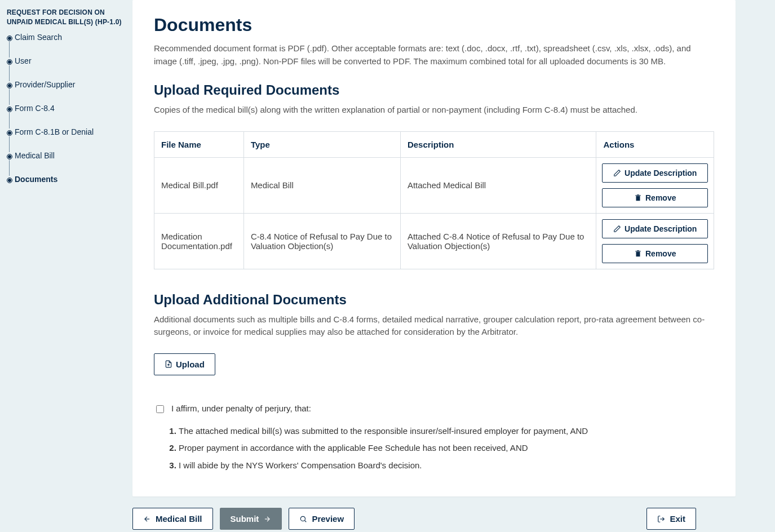 The height and width of the screenshot is (532, 775). I want to click on page-intro: Recommended document format is PDF (.pdf…, so click(434, 55).